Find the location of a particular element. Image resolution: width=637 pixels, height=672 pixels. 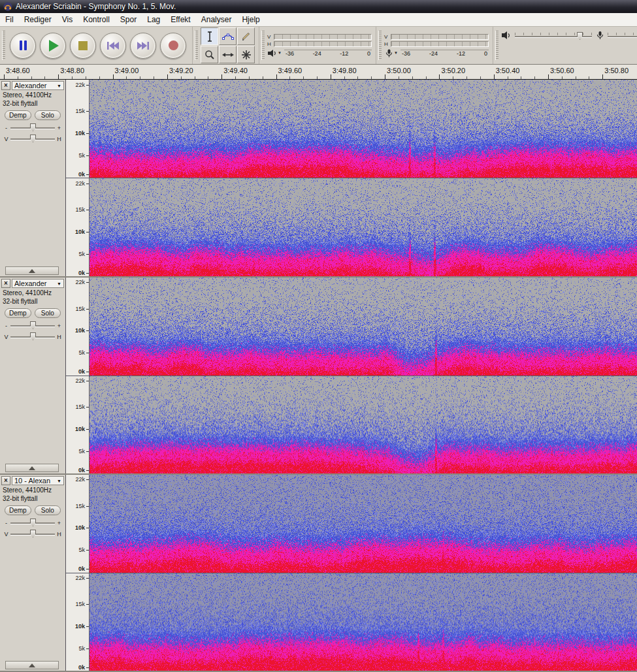

frequency-label: 0k is located at coordinates (82, 470).